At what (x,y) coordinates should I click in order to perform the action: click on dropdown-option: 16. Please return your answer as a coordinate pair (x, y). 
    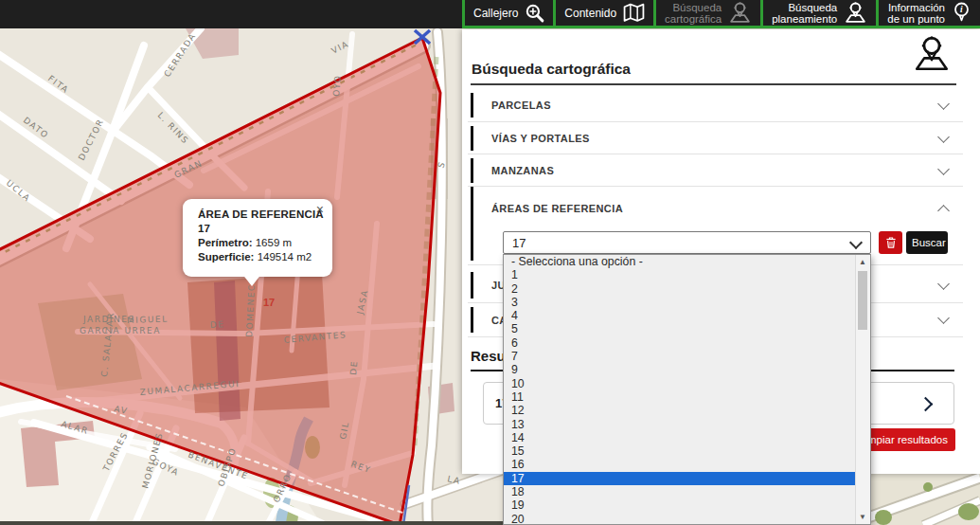
    Looking at the image, I should click on (687, 464).